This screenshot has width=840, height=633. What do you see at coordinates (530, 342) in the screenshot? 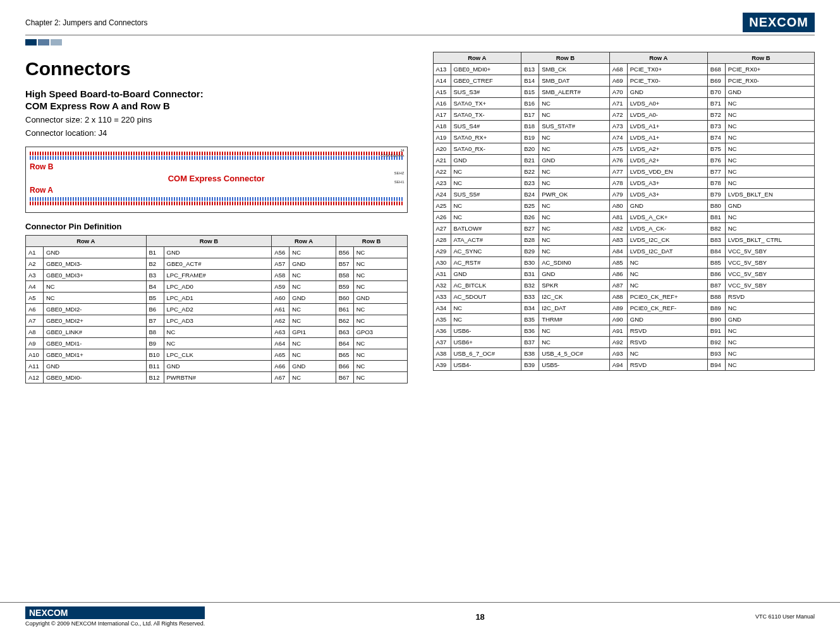
I see `cell: B37` at bounding box center [530, 342].